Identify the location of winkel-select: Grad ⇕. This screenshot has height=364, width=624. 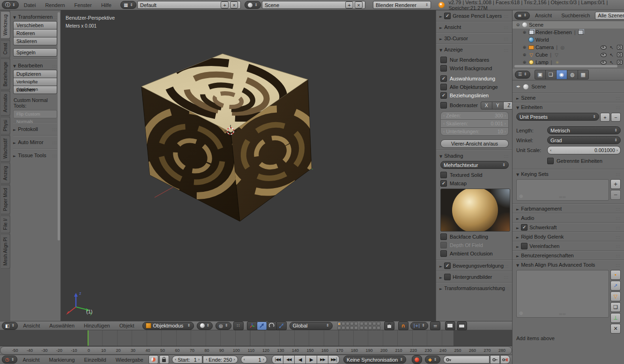
(584, 140).